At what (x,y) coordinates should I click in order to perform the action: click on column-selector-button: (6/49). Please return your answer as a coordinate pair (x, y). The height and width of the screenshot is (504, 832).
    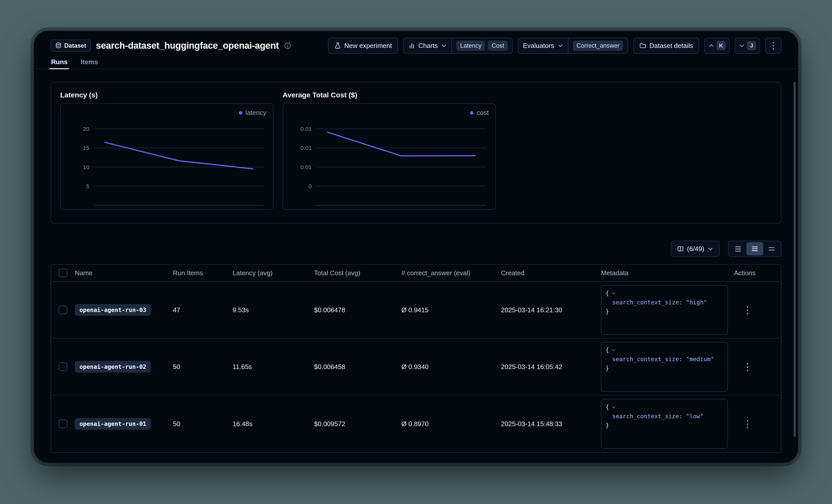
    Looking at the image, I should click on (695, 249).